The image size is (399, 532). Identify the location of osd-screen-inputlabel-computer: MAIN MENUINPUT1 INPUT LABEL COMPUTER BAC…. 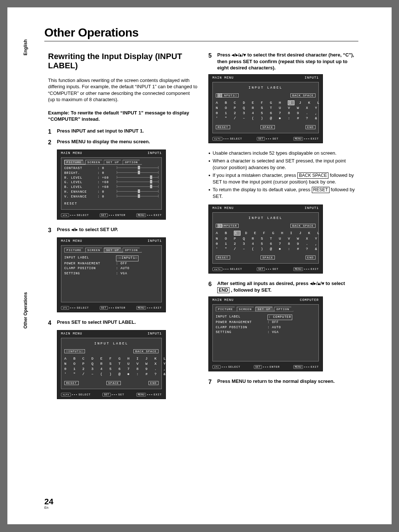
(266, 239).